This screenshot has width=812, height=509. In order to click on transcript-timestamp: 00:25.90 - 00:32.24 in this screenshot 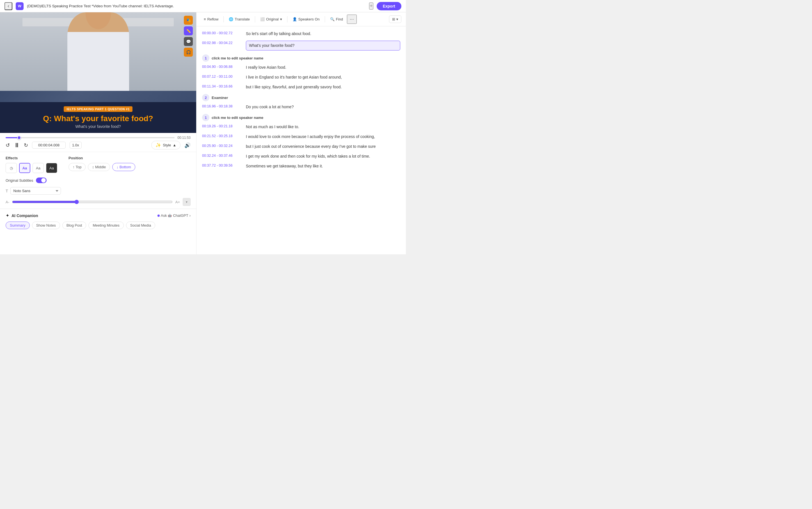, I will do `click(222, 146)`.